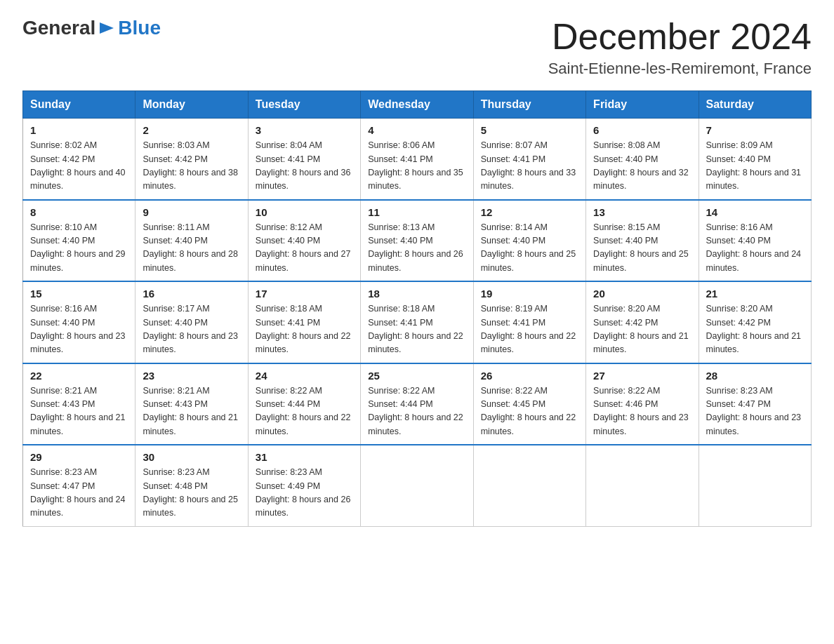 The width and height of the screenshot is (834, 644). Describe the element at coordinates (680, 36) in the screenshot. I see `month-title: December 2024` at that location.